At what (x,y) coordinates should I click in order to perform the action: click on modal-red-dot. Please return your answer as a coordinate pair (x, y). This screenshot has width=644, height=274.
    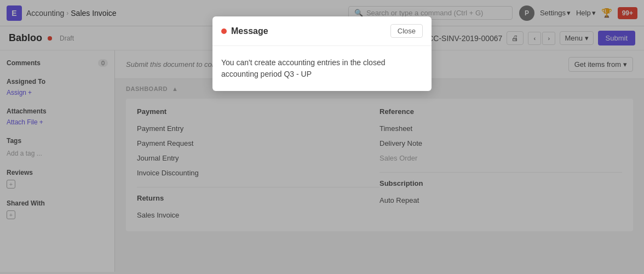
    Looking at the image, I should click on (224, 31).